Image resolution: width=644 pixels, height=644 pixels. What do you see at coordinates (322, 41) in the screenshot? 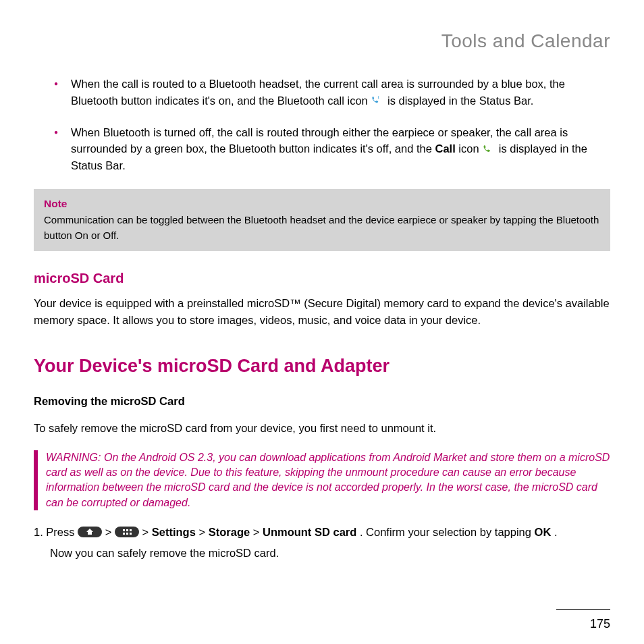
I see `page-title: Tools and Calendar` at bounding box center [322, 41].